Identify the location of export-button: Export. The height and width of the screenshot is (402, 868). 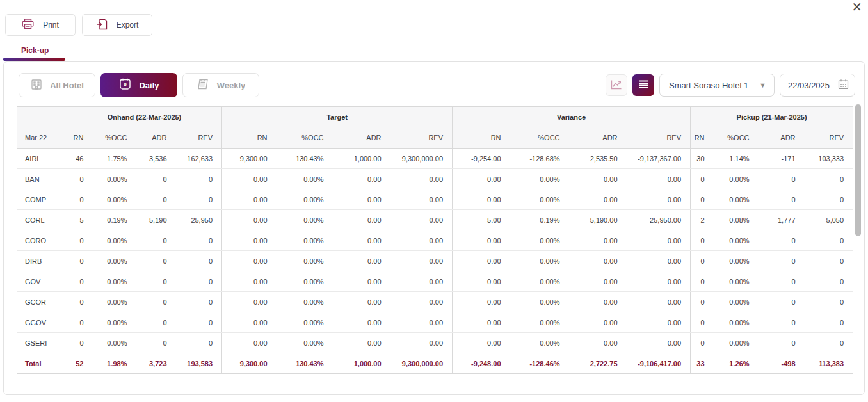
(117, 25).